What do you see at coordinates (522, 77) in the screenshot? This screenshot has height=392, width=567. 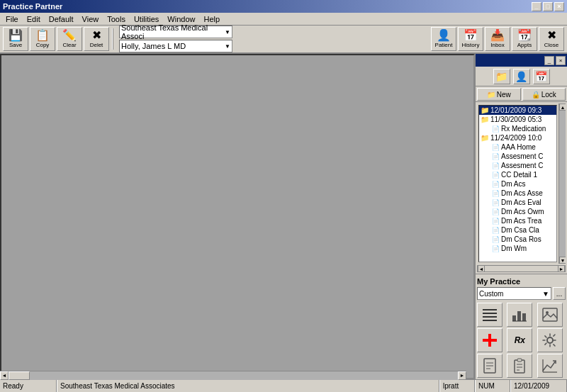 I see `rp-patient-button: 👤` at bounding box center [522, 77].